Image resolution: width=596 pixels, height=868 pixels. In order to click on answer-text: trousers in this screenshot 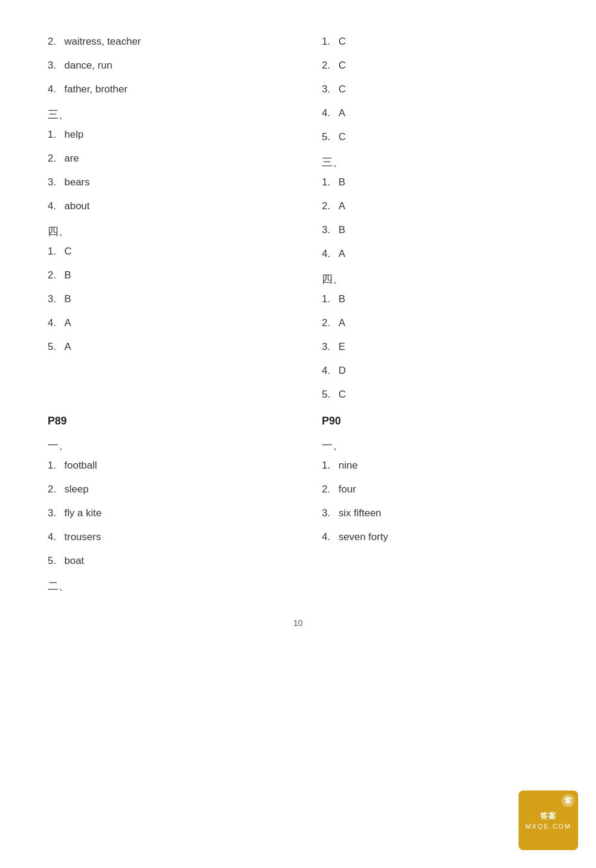, I will do `click(82, 537)`.